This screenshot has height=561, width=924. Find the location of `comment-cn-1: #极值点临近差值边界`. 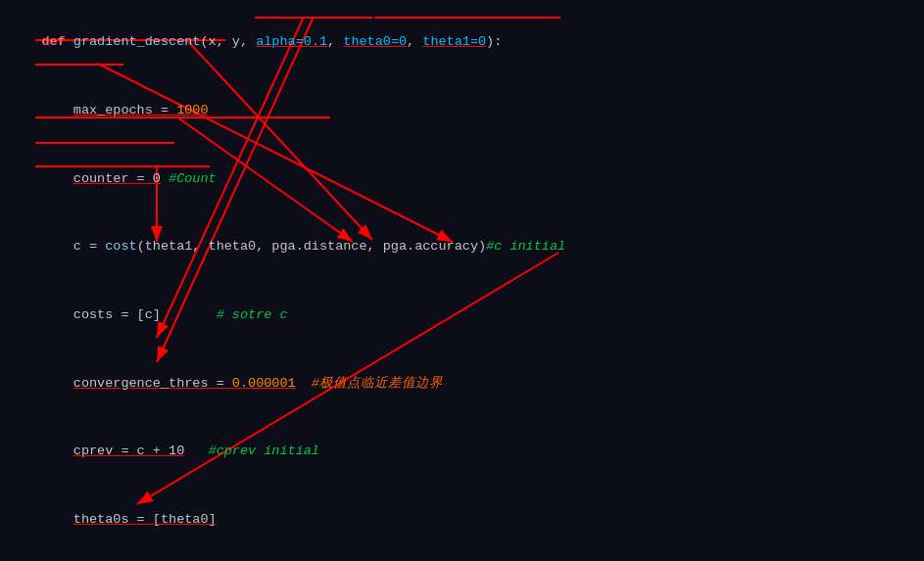

comment-cn-1: #极值点临近差值边界 is located at coordinates (377, 384).